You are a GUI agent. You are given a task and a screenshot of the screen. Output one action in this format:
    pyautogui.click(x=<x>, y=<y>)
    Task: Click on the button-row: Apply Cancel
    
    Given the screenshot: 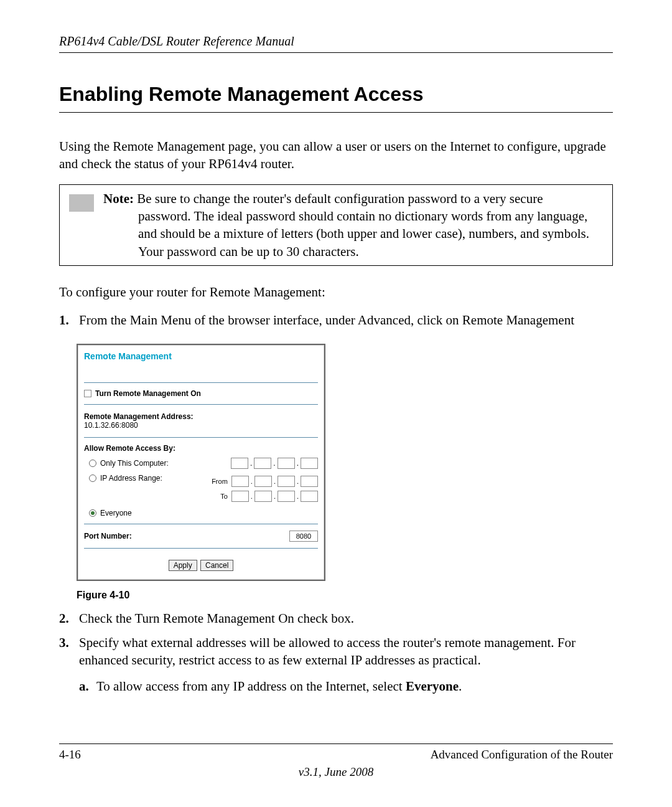 What is the action you would take?
    pyautogui.click(x=201, y=562)
    